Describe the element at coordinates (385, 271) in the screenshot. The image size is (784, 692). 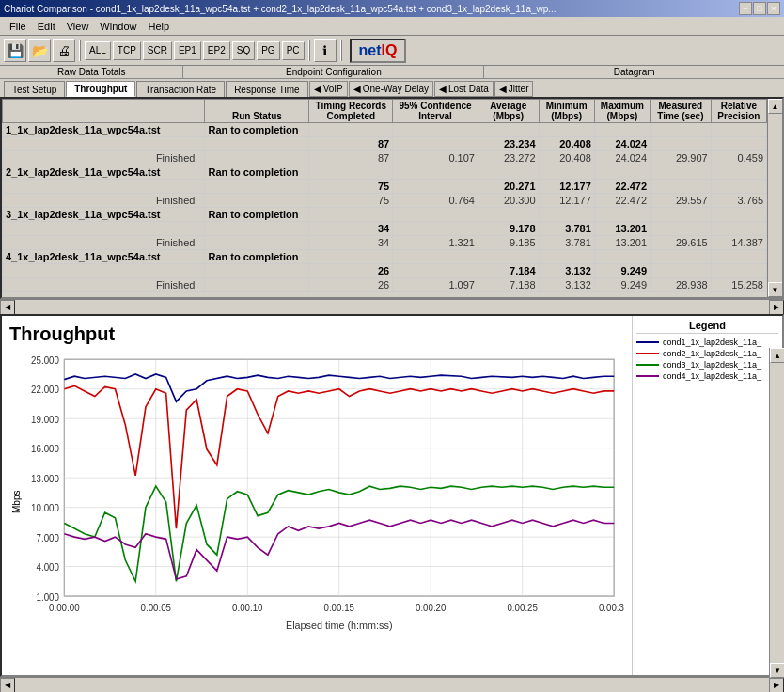
I see `table-row: 26 7.184 3.132 9.249` at that location.